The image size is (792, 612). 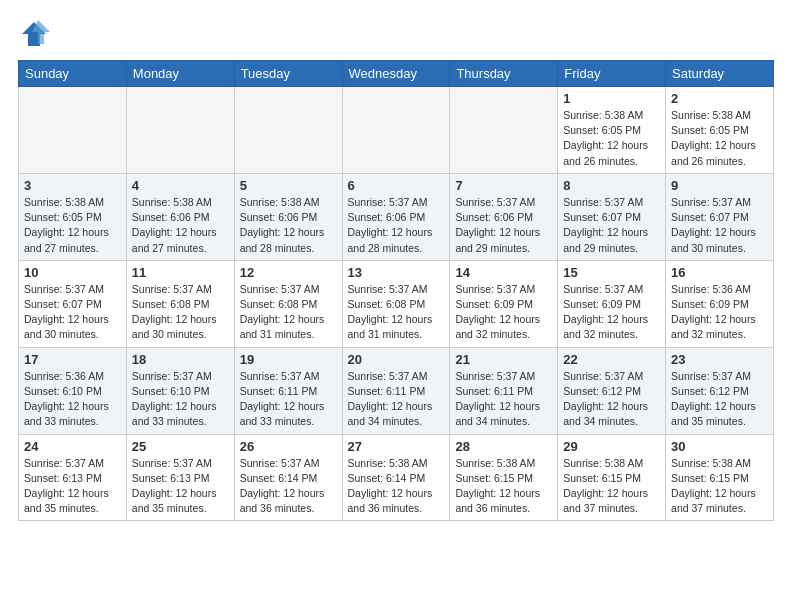 What do you see at coordinates (288, 74) in the screenshot?
I see `weekday-header-tuesday: Tuesday` at bounding box center [288, 74].